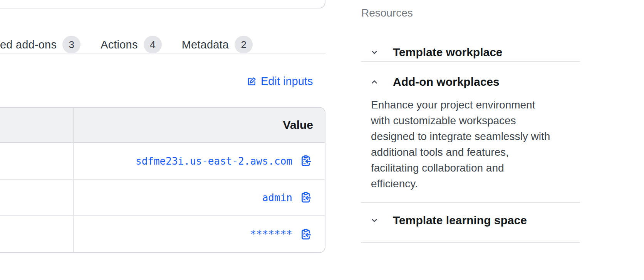  I want to click on tab-metadata: Metadata 2, so click(217, 45).